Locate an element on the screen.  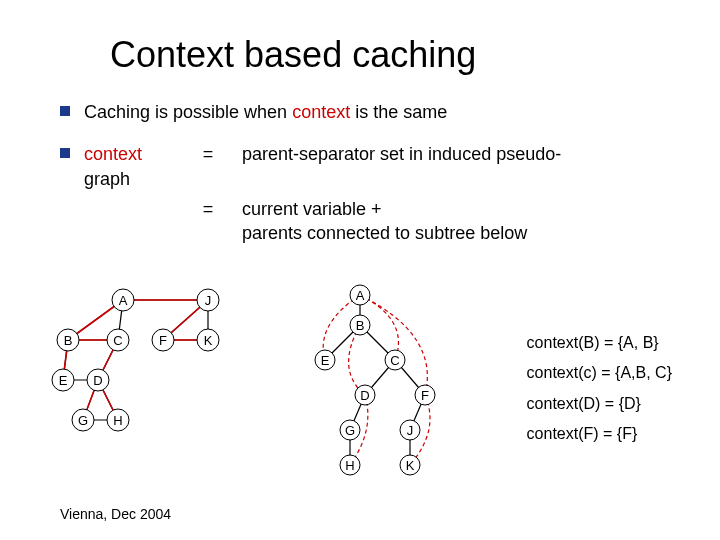
node-K: K is located at coordinates (208, 340).